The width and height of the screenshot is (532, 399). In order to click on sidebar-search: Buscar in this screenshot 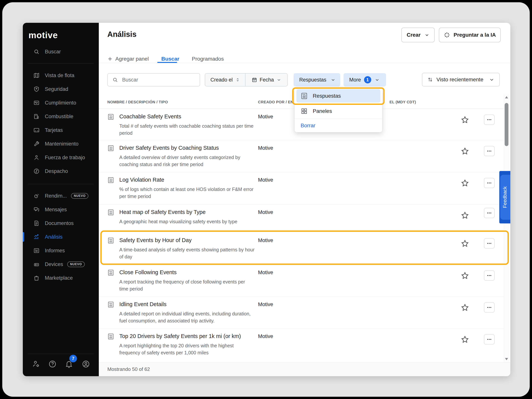, I will do `click(61, 52)`.